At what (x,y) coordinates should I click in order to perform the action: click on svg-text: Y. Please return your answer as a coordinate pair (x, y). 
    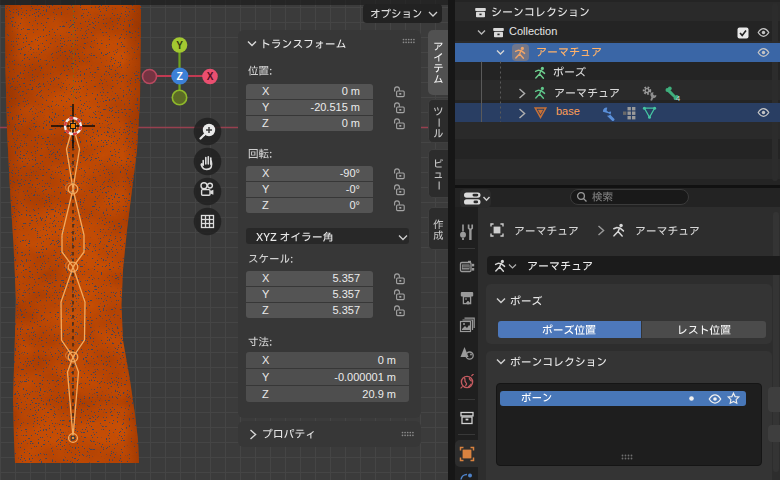
    Looking at the image, I should click on (180, 46).